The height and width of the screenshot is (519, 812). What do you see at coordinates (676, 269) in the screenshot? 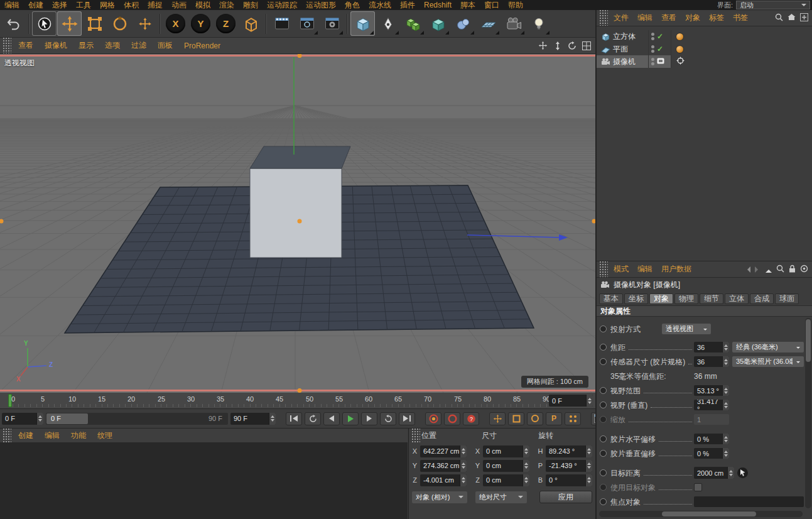
I see `am-menu-userdata: 用户数据` at bounding box center [676, 269].